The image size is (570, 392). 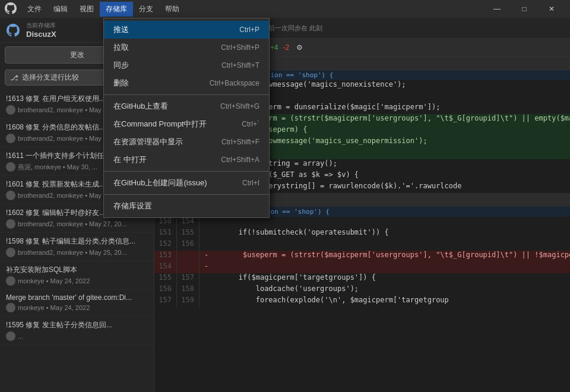 What do you see at coordinates (141, 106) in the screenshot?
I see `menu-item-label: 在GitHub上查看` at bounding box center [141, 106].